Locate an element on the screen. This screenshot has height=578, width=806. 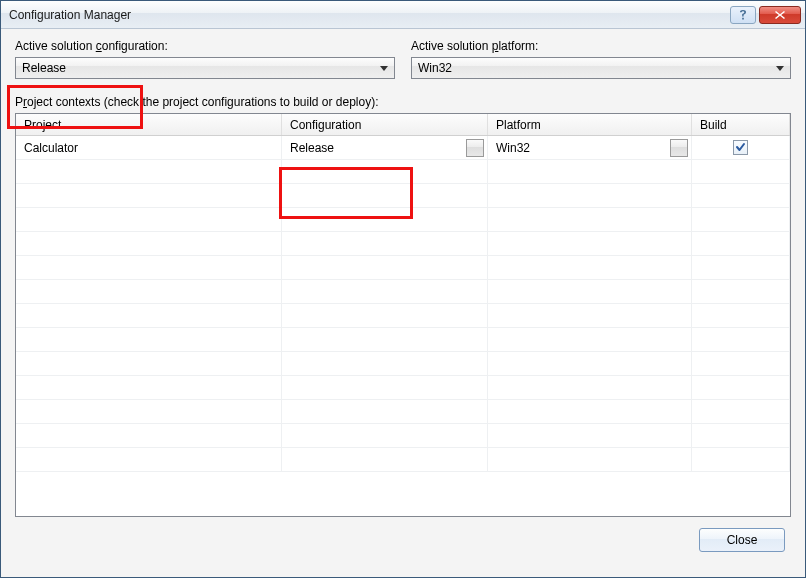
cell-configuration-value: Release is located at coordinates (312, 148).